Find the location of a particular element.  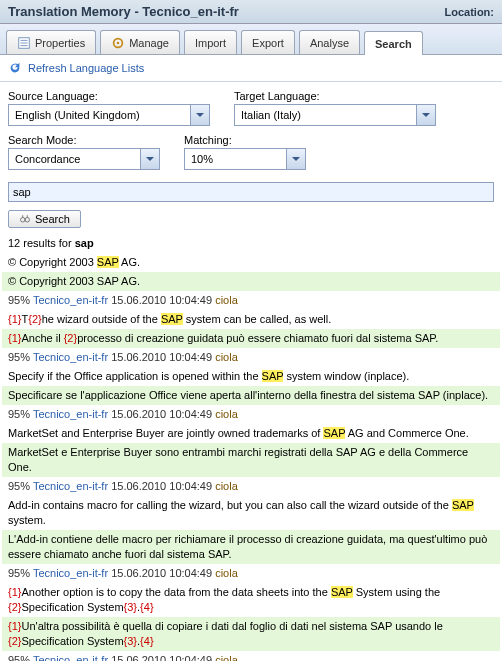

result-target: L'Add-in contiene delle macro per richia… is located at coordinates (251, 547).